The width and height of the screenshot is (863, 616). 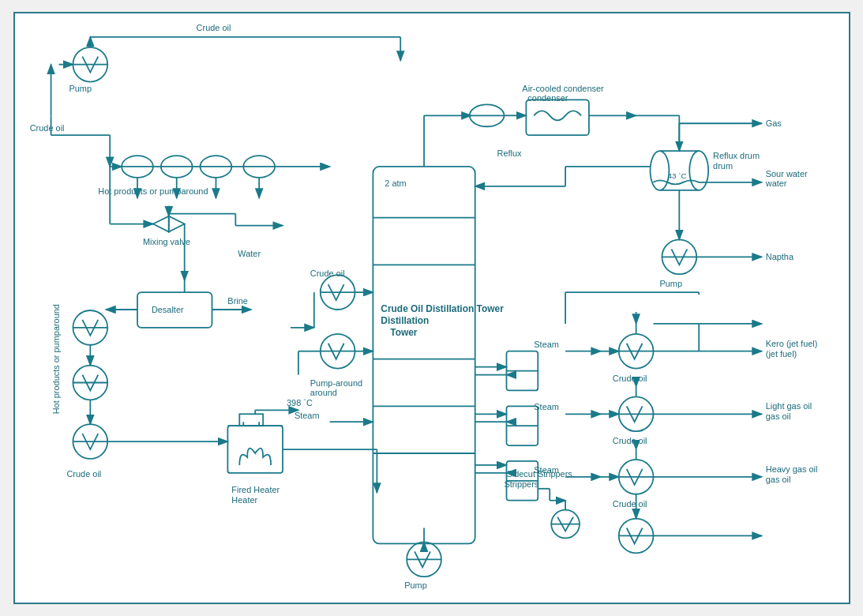 I want to click on sour-water-label2: water, so click(x=775, y=183).